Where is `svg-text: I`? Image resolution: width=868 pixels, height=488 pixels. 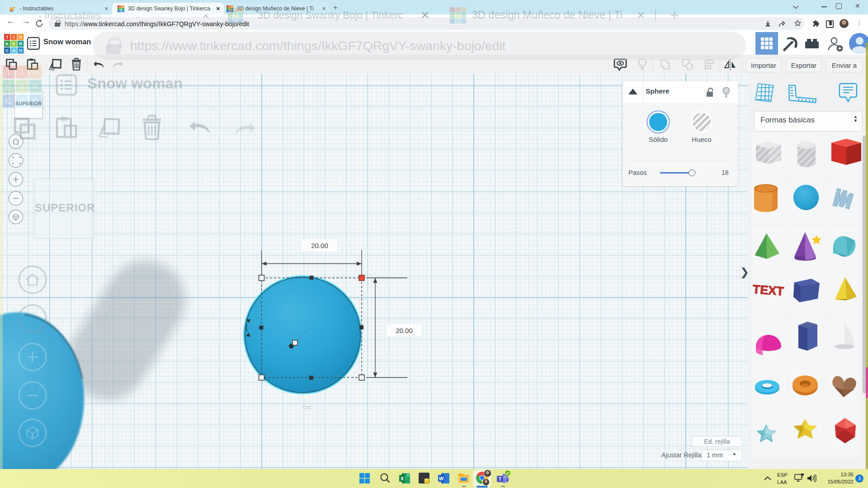
svg-text: I is located at coordinates (14, 37).